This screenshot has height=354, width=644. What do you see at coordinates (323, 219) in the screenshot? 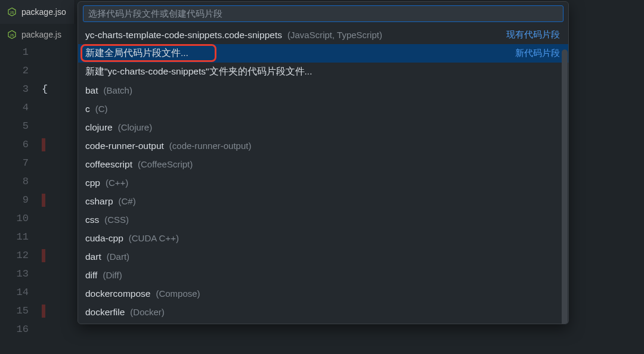
I see `snippet-list-item: css(CSS)` at bounding box center [323, 219].